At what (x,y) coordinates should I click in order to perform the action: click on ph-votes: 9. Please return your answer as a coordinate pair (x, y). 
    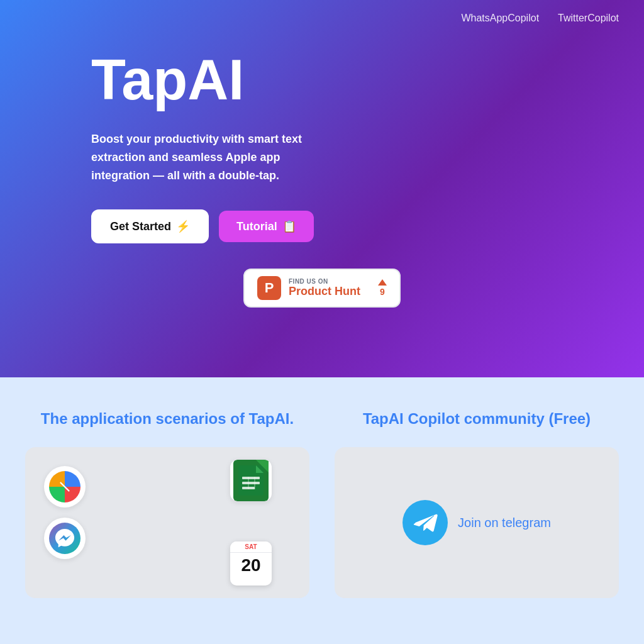
    Looking at the image, I should click on (382, 288).